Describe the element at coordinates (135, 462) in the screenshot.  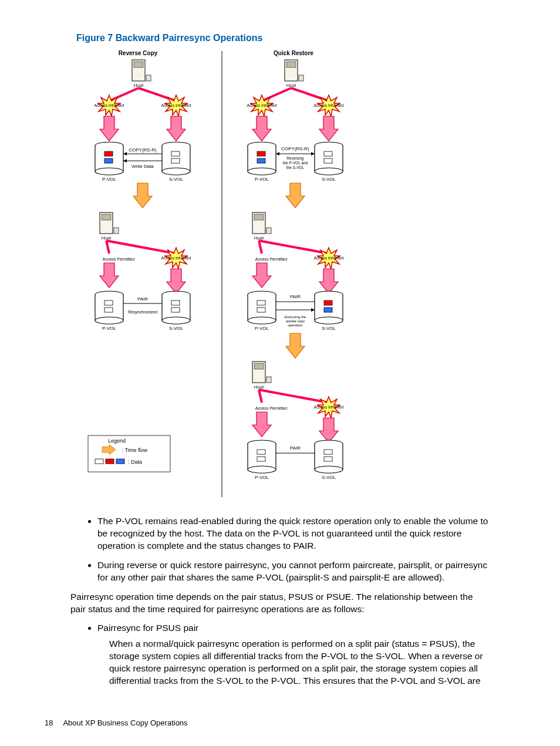
I see `svg-text:: Data: : Data` at that location.